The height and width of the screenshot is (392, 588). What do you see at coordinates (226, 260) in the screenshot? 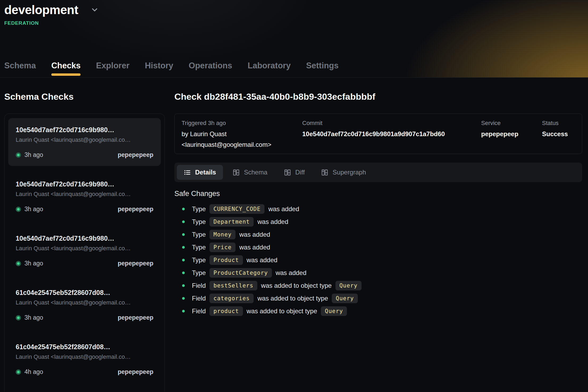
I see `change-code: Product` at bounding box center [226, 260].